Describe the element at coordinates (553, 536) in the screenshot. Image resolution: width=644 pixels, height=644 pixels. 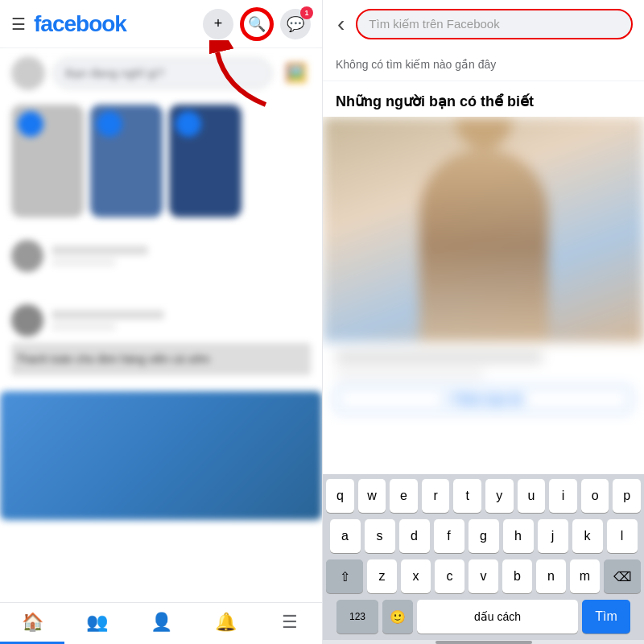
I see `key-j: j` at that location.